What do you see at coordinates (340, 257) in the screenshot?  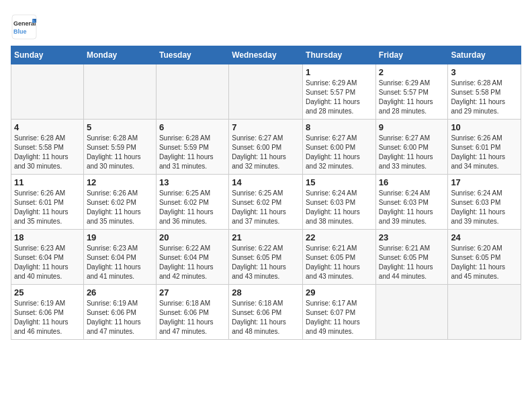 I see `calendar-cell: 22Sunrise: 6:21 AM Sunset: 6:05 PM Dayli…` at bounding box center [340, 257].